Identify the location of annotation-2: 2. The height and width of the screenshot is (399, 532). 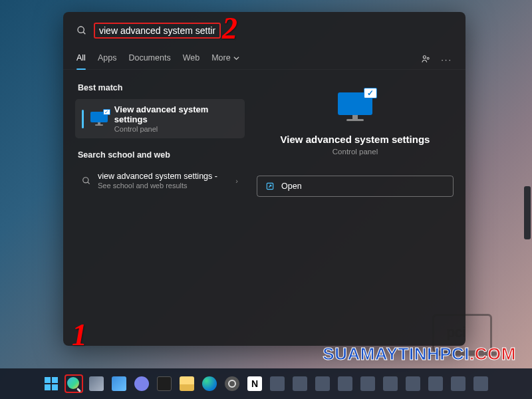
(230, 28).